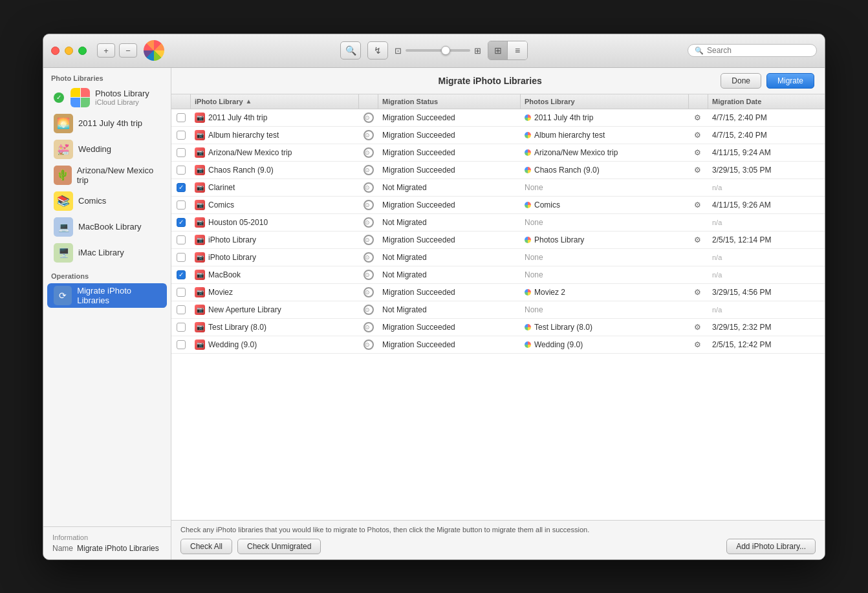  Describe the element at coordinates (498, 310) in the screenshot. I see `table-row: 📷 New Aperture Library ⊙ Not Migrated No…` at that location.